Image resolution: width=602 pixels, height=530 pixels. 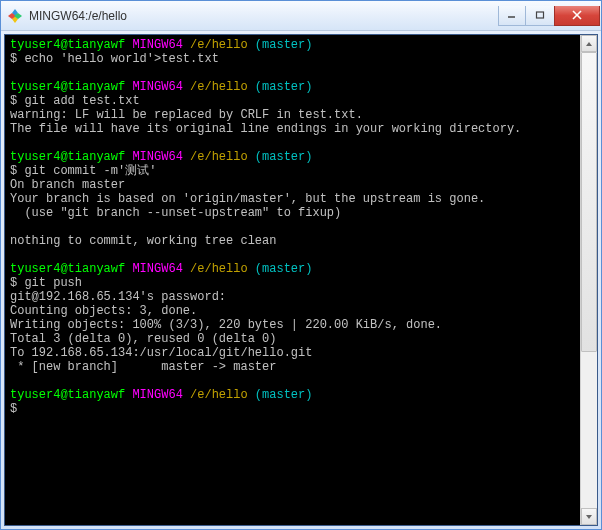 What do you see at coordinates (248, 199) in the screenshot?
I see `output-line: Your branch is based on 'origin/master',…` at bounding box center [248, 199].